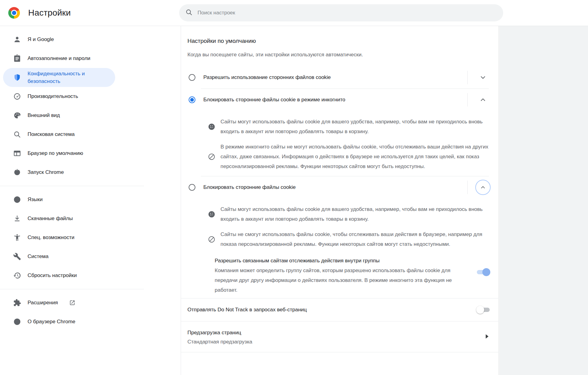  I want to click on sidebar-item-label: Расширения, so click(43, 303).